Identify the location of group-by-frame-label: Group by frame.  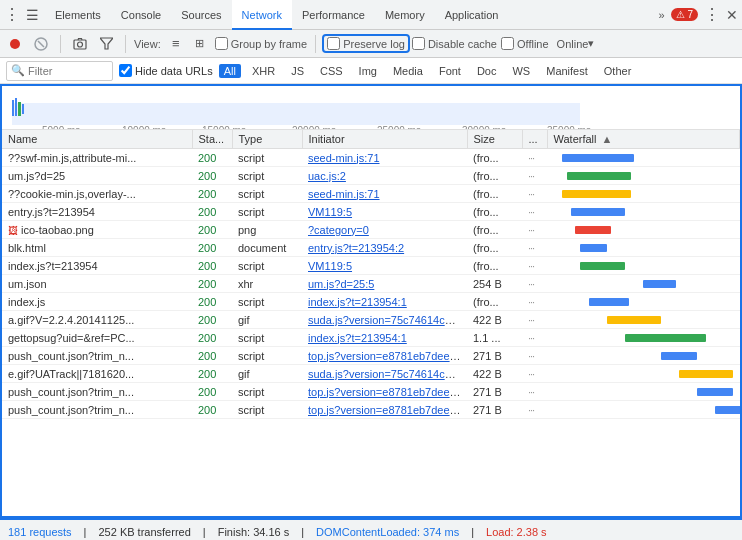
(261, 44).